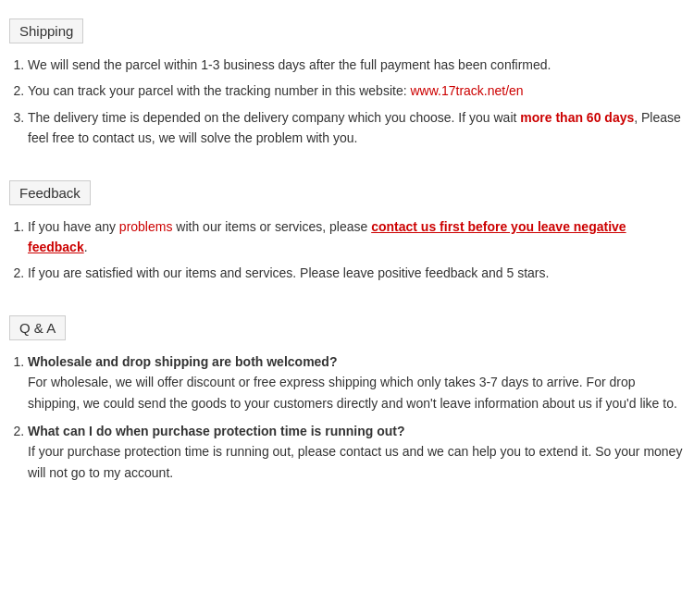 This screenshot has width=694, height=616. Describe the element at coordinates (289, 273) in the screenshot. I see `feedback-item-2-text: If you are satisfied with our items and …` at that location.